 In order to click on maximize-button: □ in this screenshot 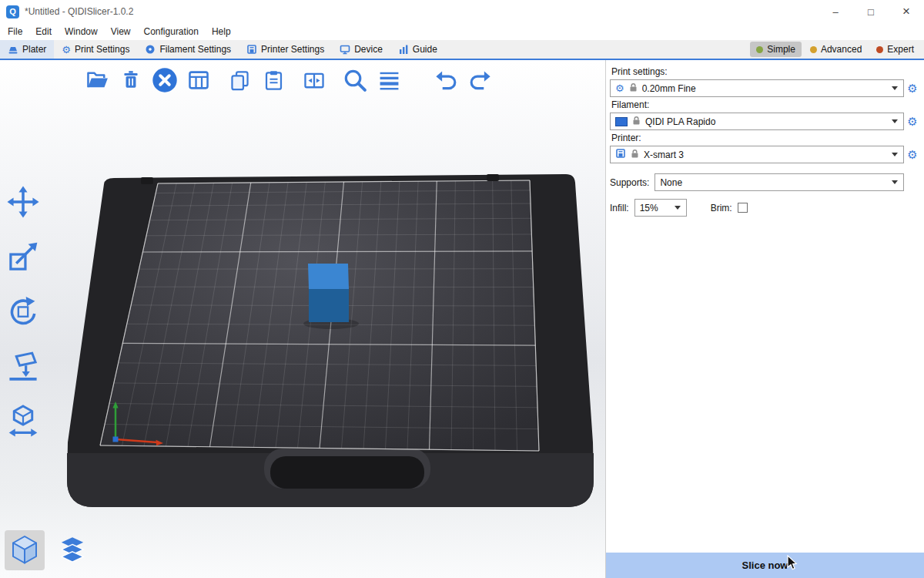, I will do `click(871, 12)`.